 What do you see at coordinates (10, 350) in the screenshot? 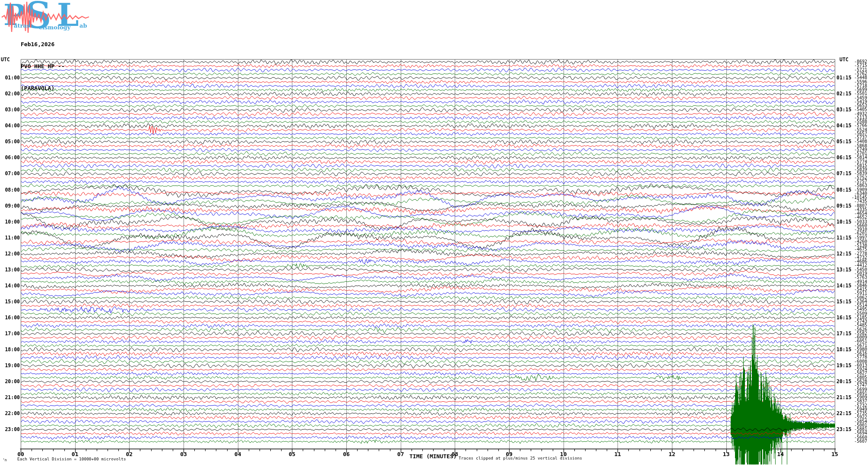
I see `left-time-label: 18:00` at bounding box center [10, 350].